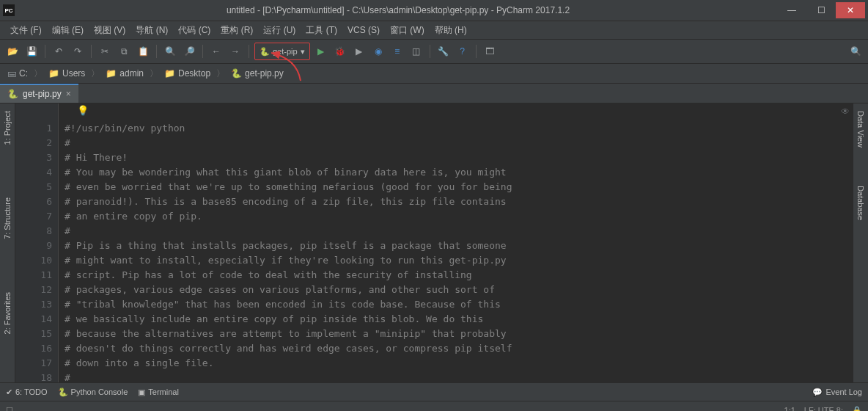  What do you see at coordinates (34, 187) in the screenshot?
I see `line-number: 5` at bounding box center [34, 187].